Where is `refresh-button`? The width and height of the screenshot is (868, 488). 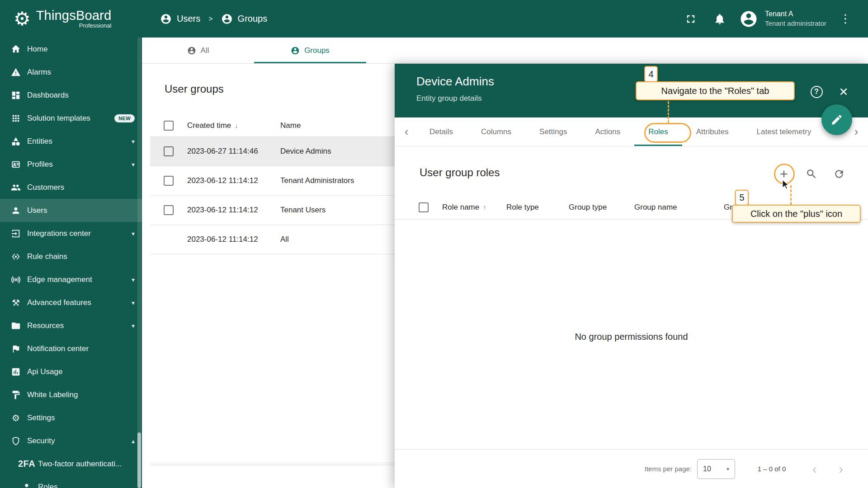 refresh-button is located at coordinates (839, 174).